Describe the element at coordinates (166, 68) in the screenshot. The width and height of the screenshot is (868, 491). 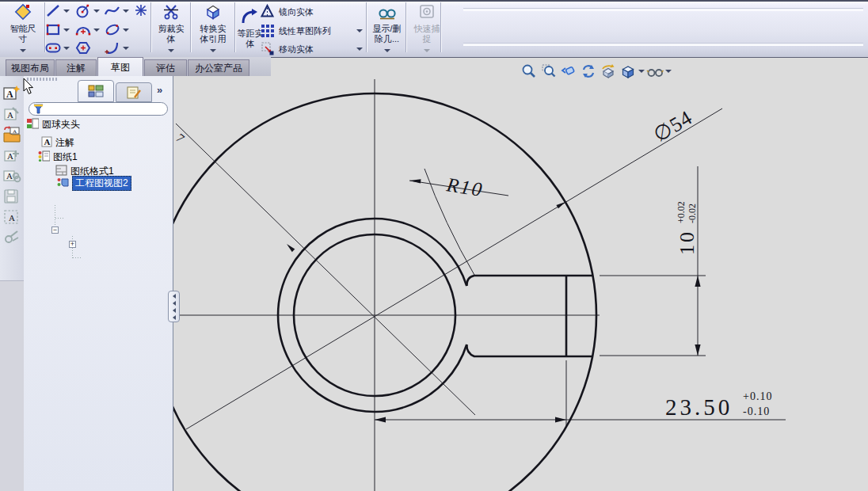
I see `tab-evaluate: 评估` at that location.